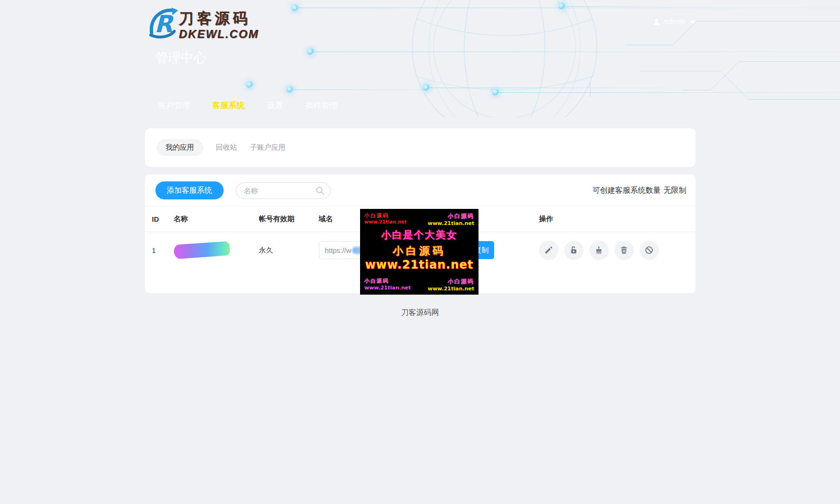 Image resolution: width=840 pixels, height=504 pixels. What do you see at coordinates (574, 250) in the screenshot?
I see `unlock-icon` at bounding box center [574, 250].